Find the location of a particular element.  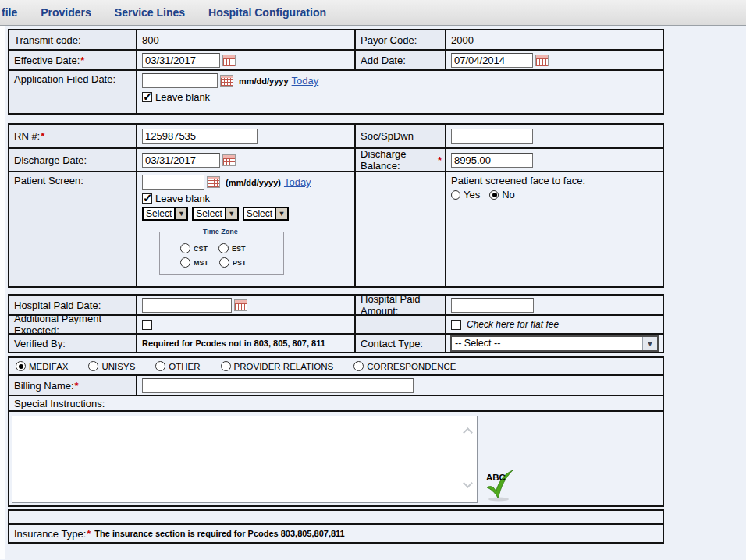

face-to-face-no-radio is located at coordinates (494, 195).